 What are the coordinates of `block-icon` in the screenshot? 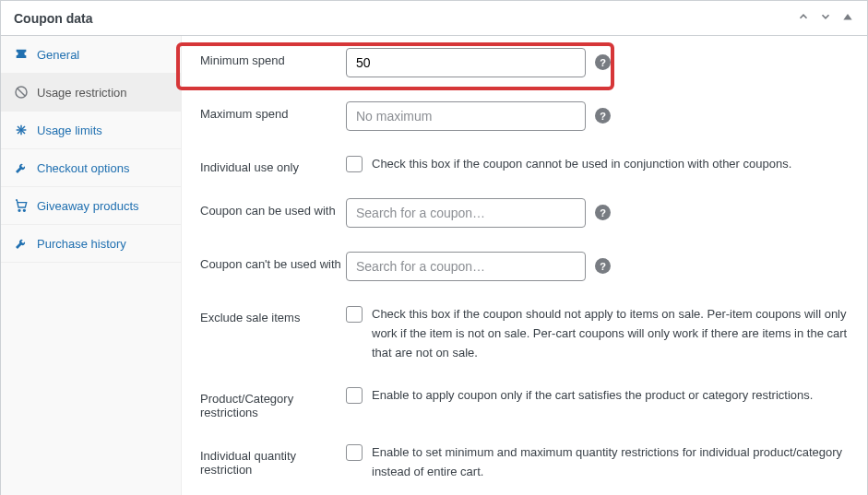 It's located at (21, 92).